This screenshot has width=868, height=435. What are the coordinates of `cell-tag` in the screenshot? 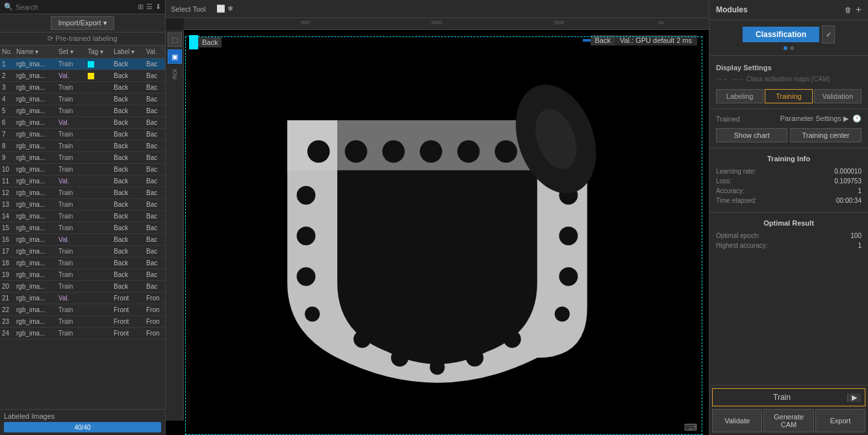 It's located at (99, 286).